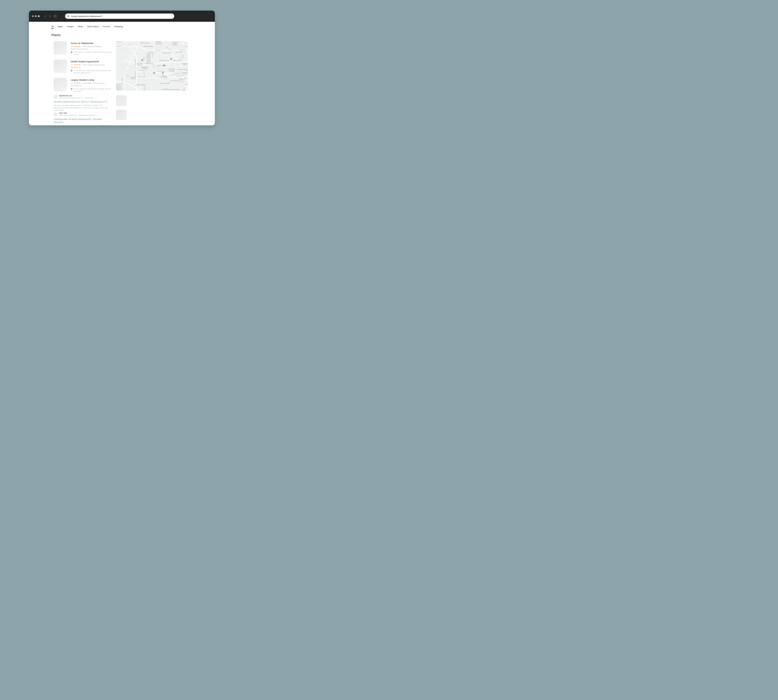 This screenshot has width=778, height=700. What do you see at coordinates (87, 27) in the screenshot?
I see `search-tabs: All Maps Images News Short videos Forums…` at bounding box center [87, 27].